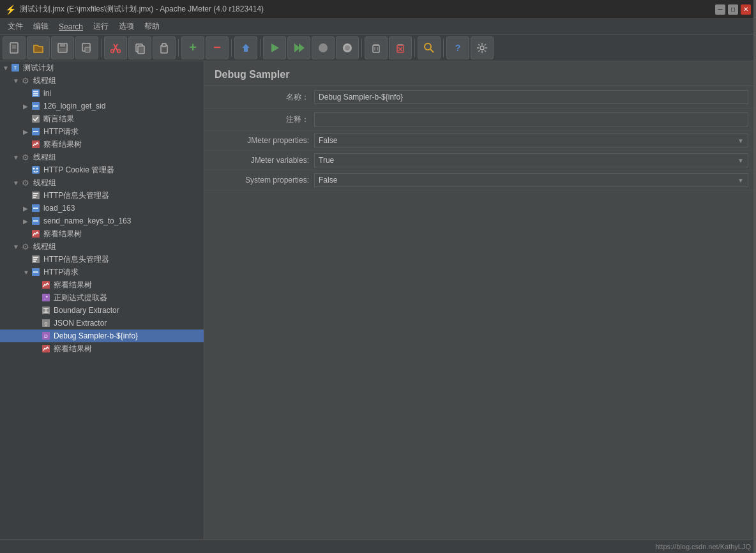 The width and height of the screenshot is (756, 553). What do you see at coordinates (15, 27) in the screenshot?
I see `menu-item-file: 文件` at bounding box center [15, 27].